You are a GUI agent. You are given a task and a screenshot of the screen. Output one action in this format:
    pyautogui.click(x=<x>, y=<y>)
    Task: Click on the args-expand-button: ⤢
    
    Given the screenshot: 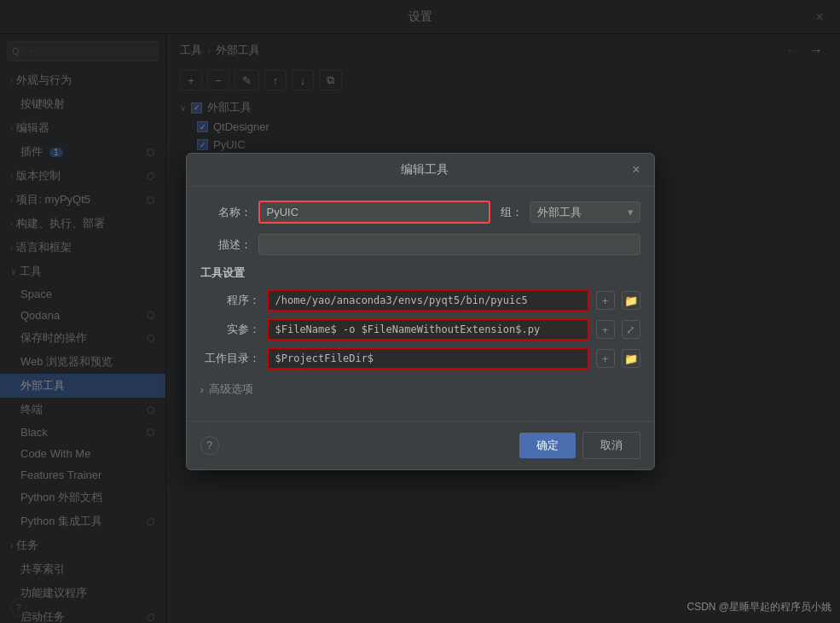 What is the action you would take?
    pyautogui.click(x=631, y=329)
    